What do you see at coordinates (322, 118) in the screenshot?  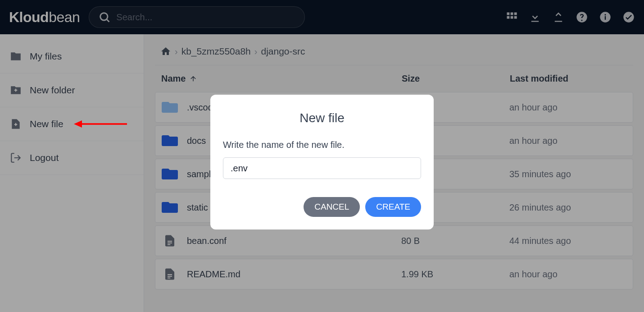 I see `modal-title: New file` at bounding box center [322, 118].